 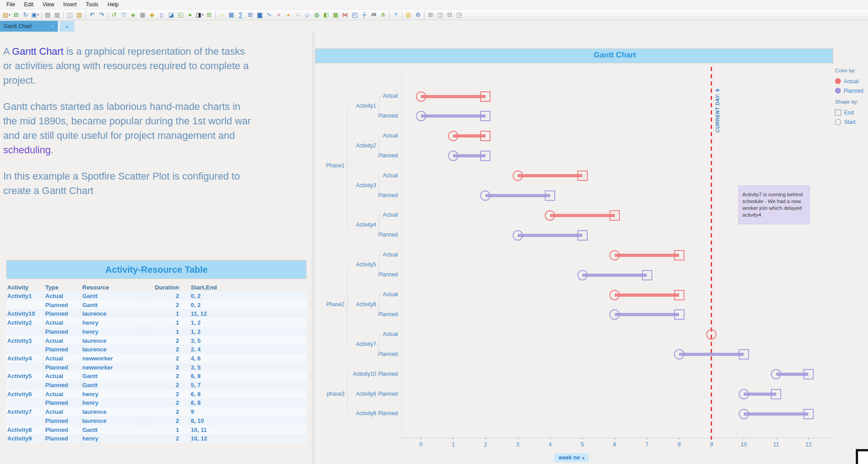 What do you see at coordinates (156, 430) in the screenshot?
I see `table-row: Activity8PlannedGantt110, 11` at bounding box center [156, 430].